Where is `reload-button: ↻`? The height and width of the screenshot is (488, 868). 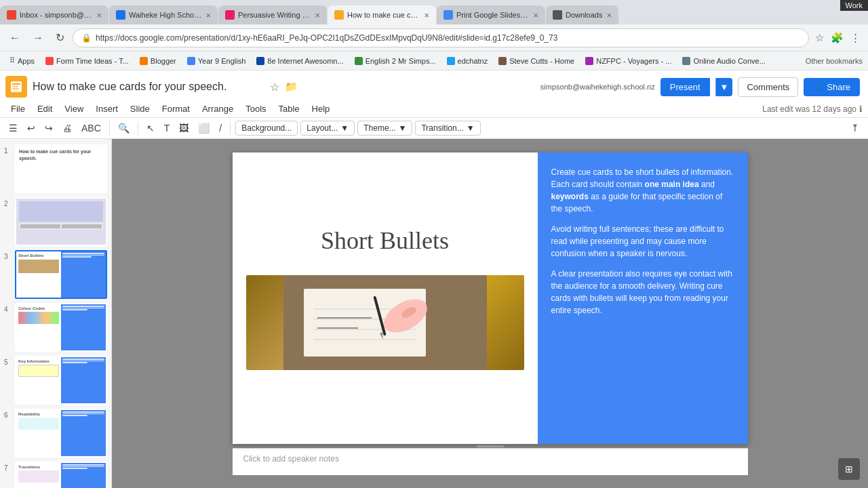
reload-button: ↻ is located at coordinates (60, 38).